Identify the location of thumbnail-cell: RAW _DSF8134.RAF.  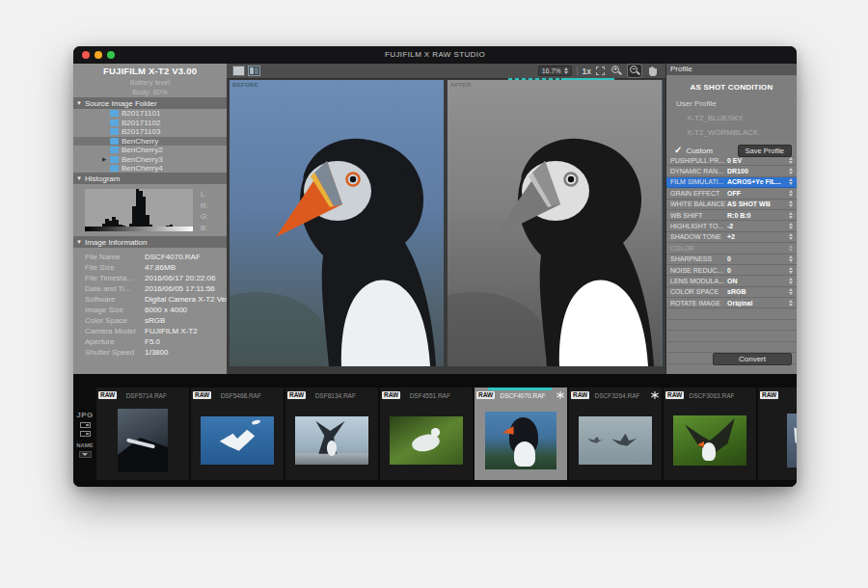
(332, 434).